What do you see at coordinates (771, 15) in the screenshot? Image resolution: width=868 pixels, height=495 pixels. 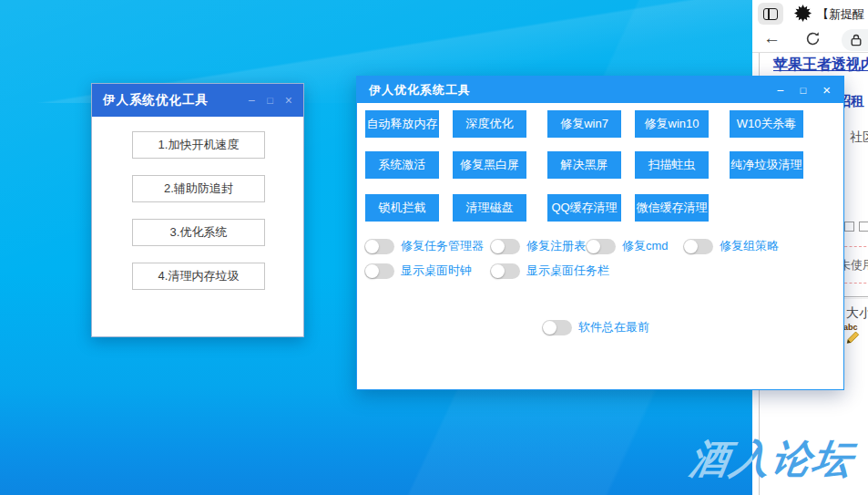 I see `vertical-tabs-icon` at bounding box center [771, 15].